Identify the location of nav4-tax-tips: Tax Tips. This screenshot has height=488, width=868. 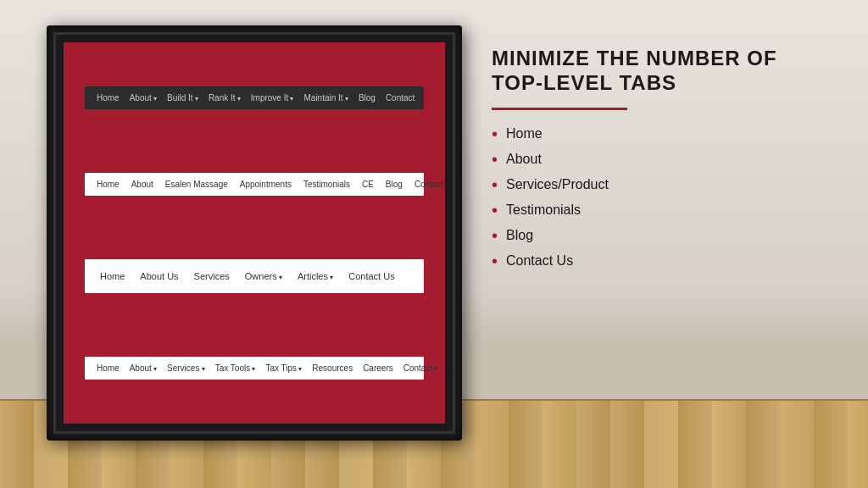
(283, 368).